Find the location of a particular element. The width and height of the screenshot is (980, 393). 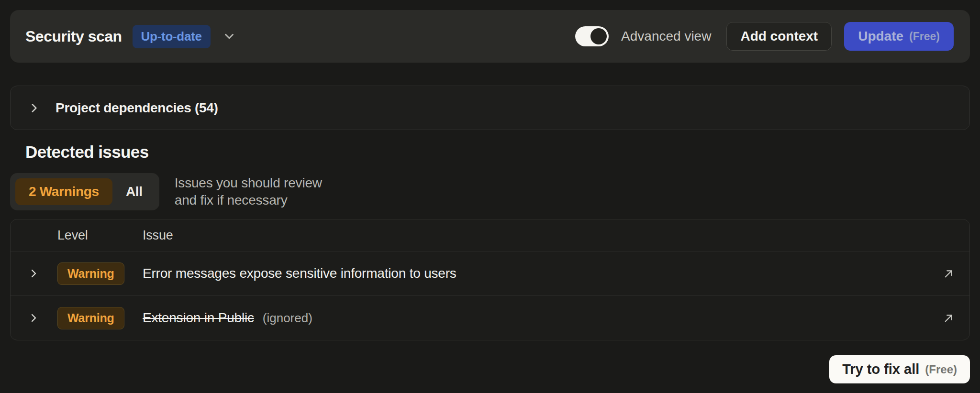

issue-title: Extension in Public is located at coordinates (198, 318).